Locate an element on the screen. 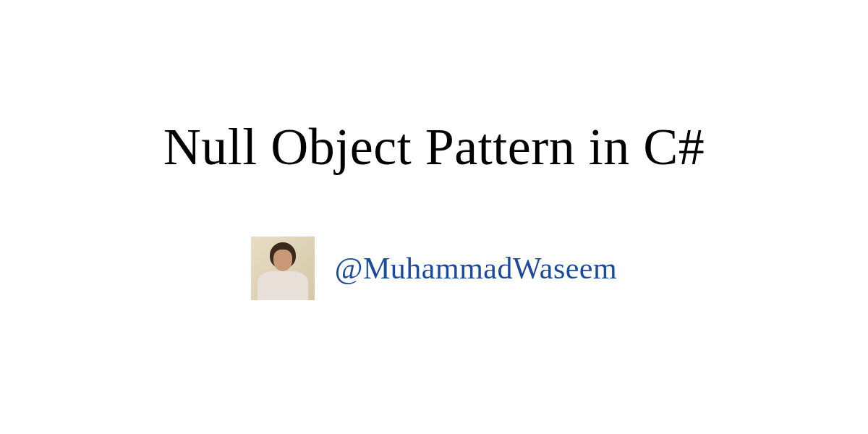 The image size is (868, 434). author-handle: @MuhammadWaseem is located at coordinates (476, 268).